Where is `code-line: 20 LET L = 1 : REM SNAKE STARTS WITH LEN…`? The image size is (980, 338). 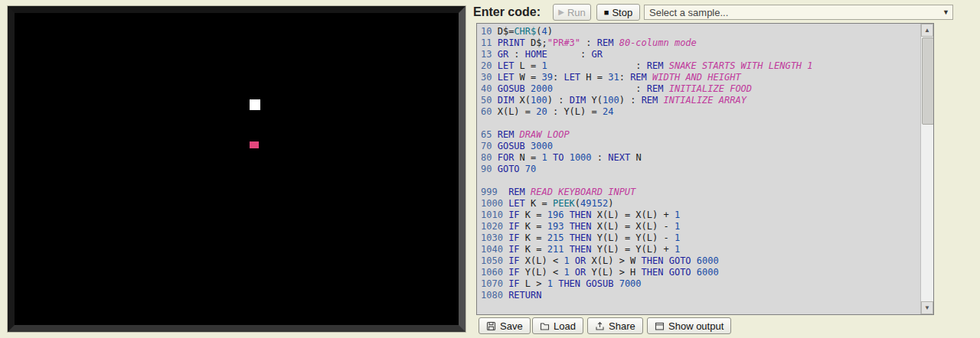 code-line: 20 LET L = 1 : REM SNAKE STARTS WITH LEN… is located at coordinates (701, 66).